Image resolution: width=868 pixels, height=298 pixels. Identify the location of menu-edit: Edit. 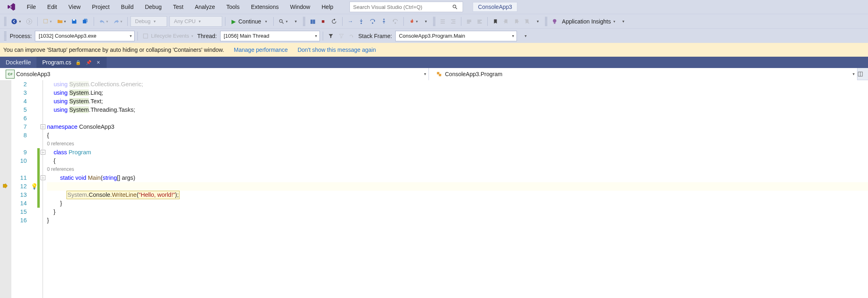
(52, 7).